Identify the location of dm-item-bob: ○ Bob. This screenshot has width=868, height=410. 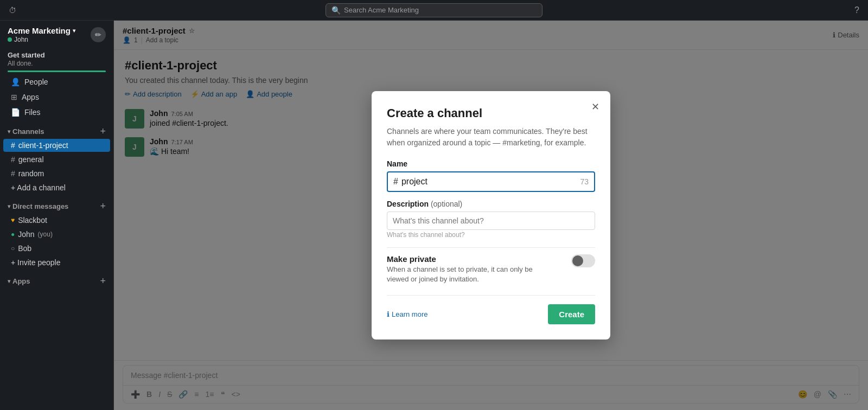
(56, 248).